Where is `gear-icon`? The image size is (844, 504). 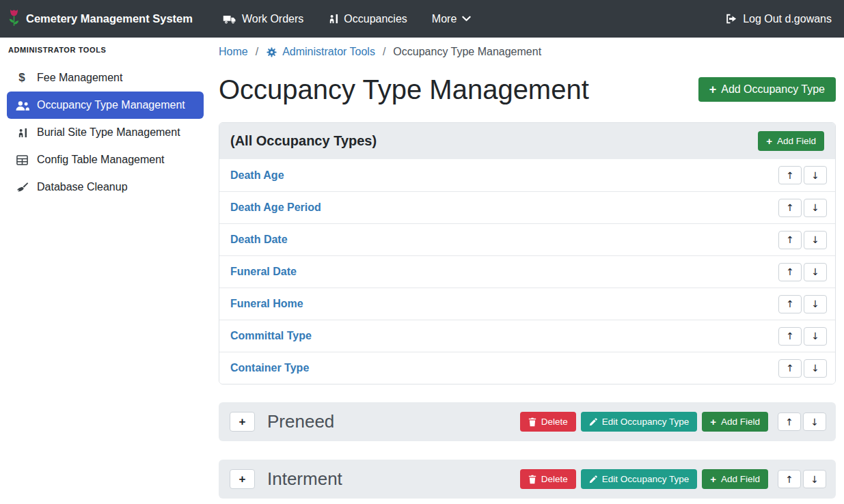
gear-icon is located at coordinates (272, 52).